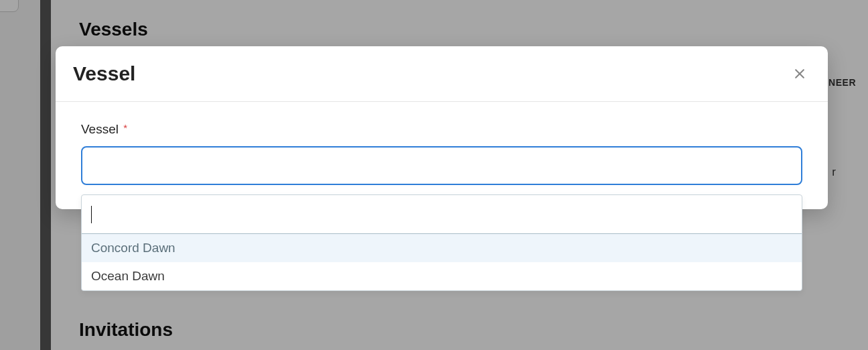  Describe the element at coordinates (442, 74) in the screenshot. I see `modal-header: Vessel` at that location.